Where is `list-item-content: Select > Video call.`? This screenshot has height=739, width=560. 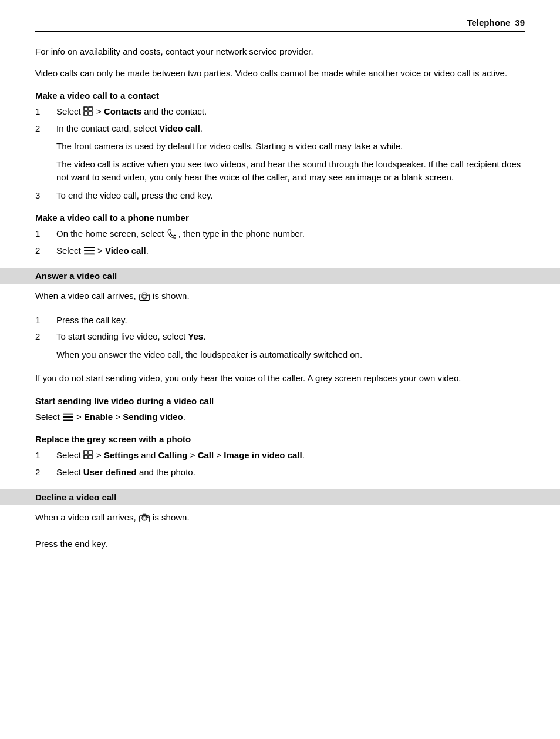
list-item-content: Select > Video call. is located at coordinates (291, 251).